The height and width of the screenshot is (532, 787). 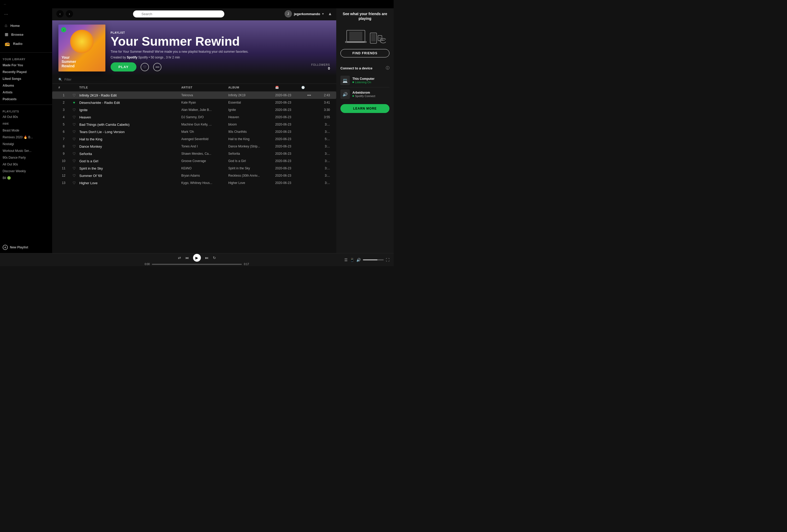 What do you see at coordinates (215, 258) in the screenshot?
I see `repeat-button: ↻` at bounding box center [215, 258].